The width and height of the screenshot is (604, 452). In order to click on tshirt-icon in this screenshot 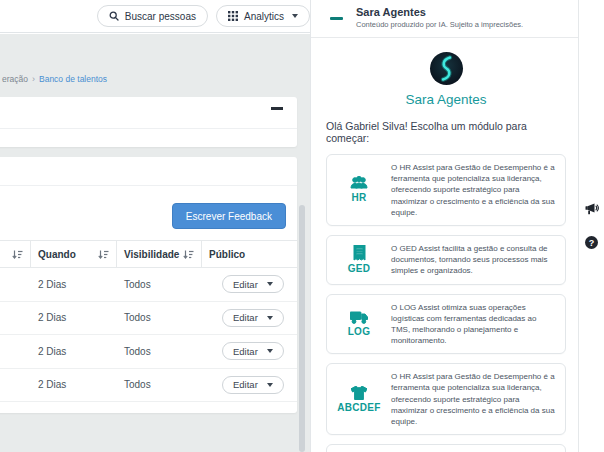, I will do `click(359, 393)`.